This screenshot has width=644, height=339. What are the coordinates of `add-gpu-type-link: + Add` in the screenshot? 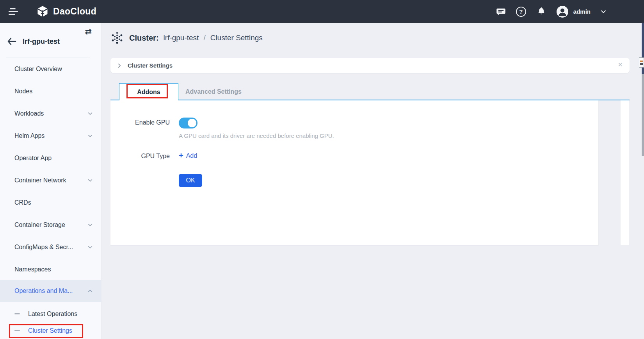 It's located at (188, 155).